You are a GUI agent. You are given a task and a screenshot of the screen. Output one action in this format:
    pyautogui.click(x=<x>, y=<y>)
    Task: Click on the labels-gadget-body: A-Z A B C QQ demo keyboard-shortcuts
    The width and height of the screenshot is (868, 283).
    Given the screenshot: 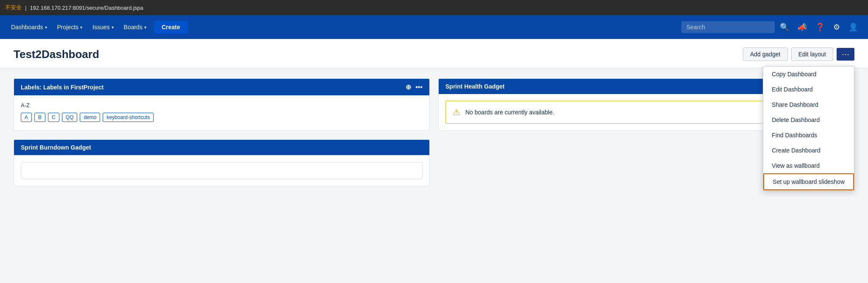 What is the action you would take?
    pyautogui.click(x=221, y=112)
    